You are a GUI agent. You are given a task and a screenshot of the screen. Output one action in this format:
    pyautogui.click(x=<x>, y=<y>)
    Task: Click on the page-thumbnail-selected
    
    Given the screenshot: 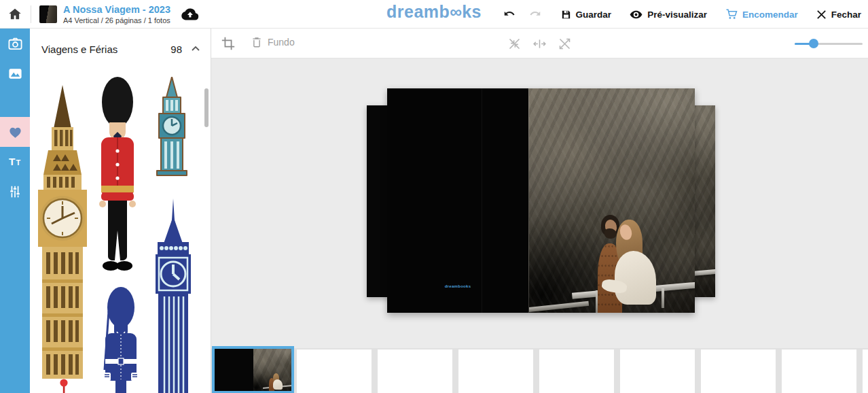 What is the action you would take?
    pyautogui.click(x=253, y=370)
    